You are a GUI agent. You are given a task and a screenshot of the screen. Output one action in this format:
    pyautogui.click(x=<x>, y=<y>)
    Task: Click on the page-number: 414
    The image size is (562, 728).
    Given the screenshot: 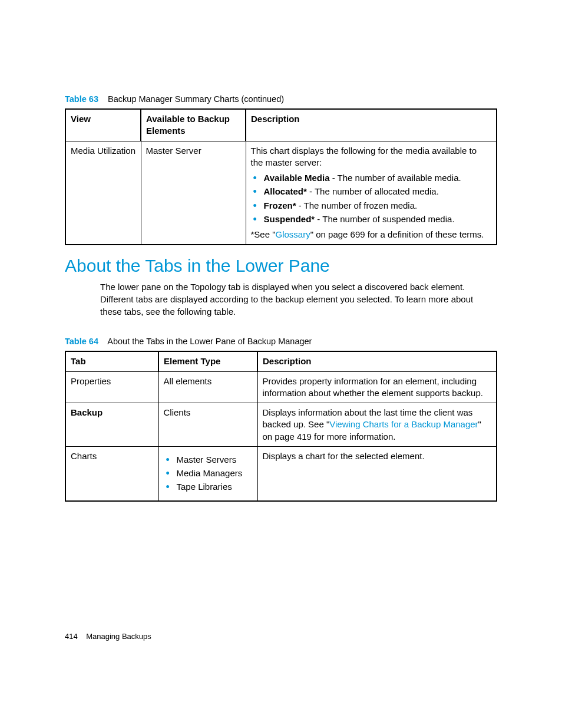 What is the action you would take?
    pyautogui.click(x=71, y=637)
    